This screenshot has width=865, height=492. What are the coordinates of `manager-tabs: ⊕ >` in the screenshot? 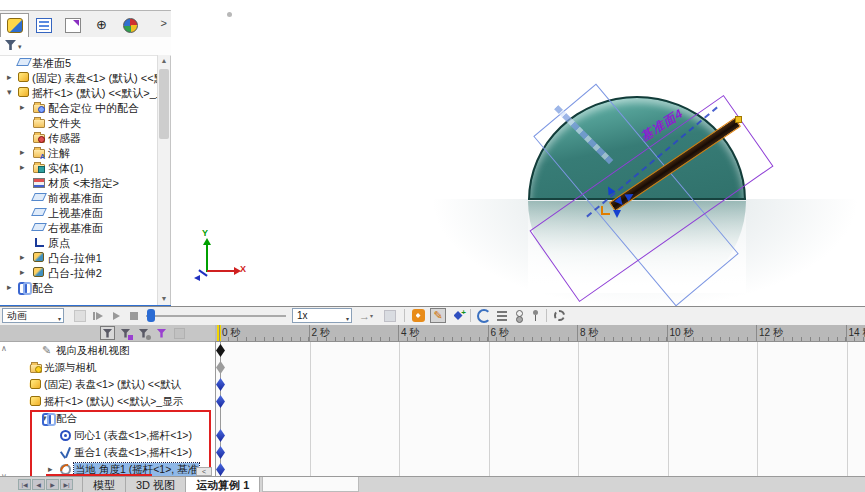 It's located at (86, 24).